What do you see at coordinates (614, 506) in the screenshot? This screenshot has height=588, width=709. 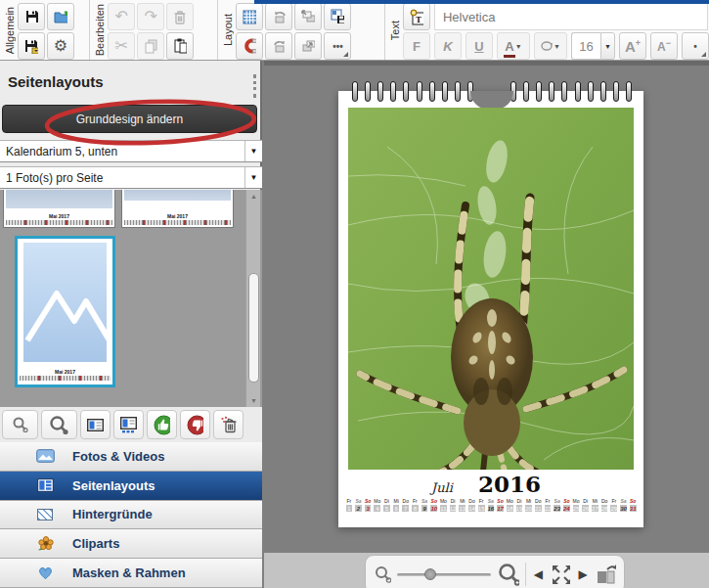 I see `day-cell: Fr29` at bounding box center [614, 506].